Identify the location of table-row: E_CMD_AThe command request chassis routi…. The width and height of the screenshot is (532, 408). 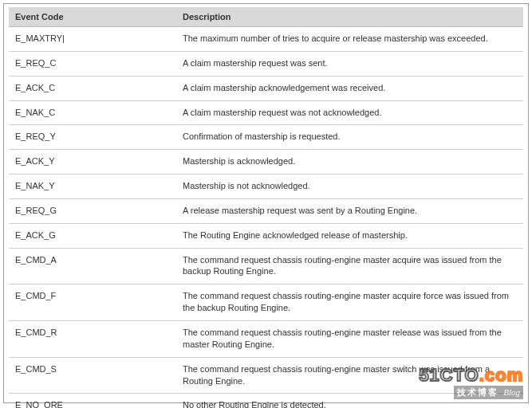
(266, 266).